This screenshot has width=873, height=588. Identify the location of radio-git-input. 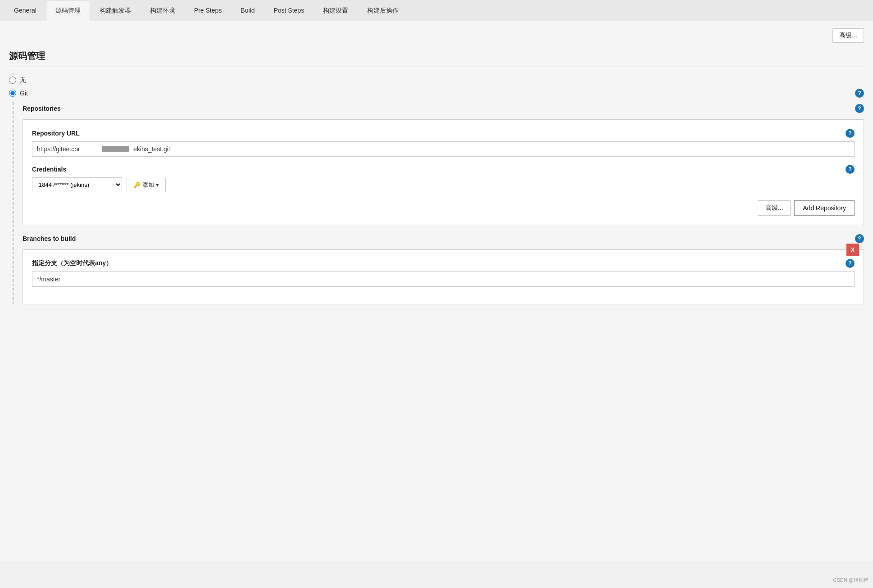
(13, 93).